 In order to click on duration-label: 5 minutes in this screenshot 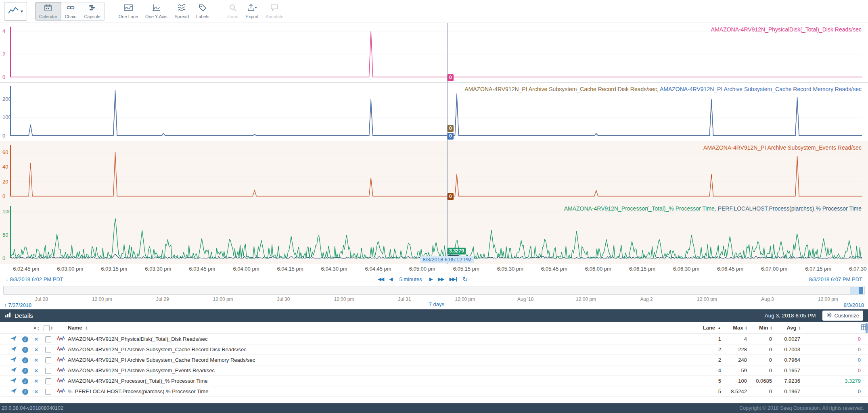, I will do `click(410, 279)`.